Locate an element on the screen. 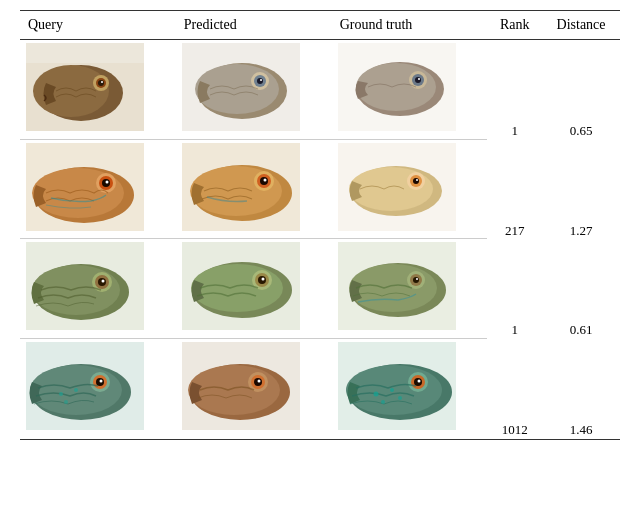 The height and width of the screenshot is (525, 640). rank-value-2: 217 is located at coordinates (514, 189).